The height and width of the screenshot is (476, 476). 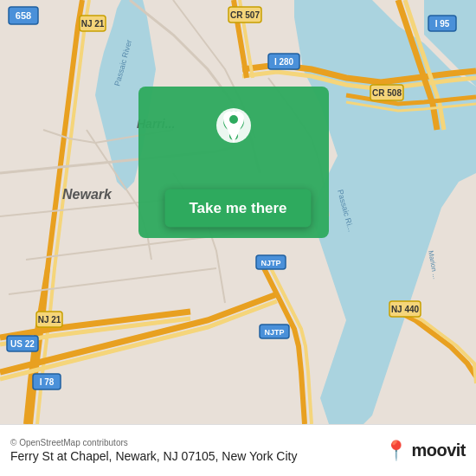 I want to click on footer: © OpenStreetMap contributors Ferry St at…, so click(x=238, y=450).